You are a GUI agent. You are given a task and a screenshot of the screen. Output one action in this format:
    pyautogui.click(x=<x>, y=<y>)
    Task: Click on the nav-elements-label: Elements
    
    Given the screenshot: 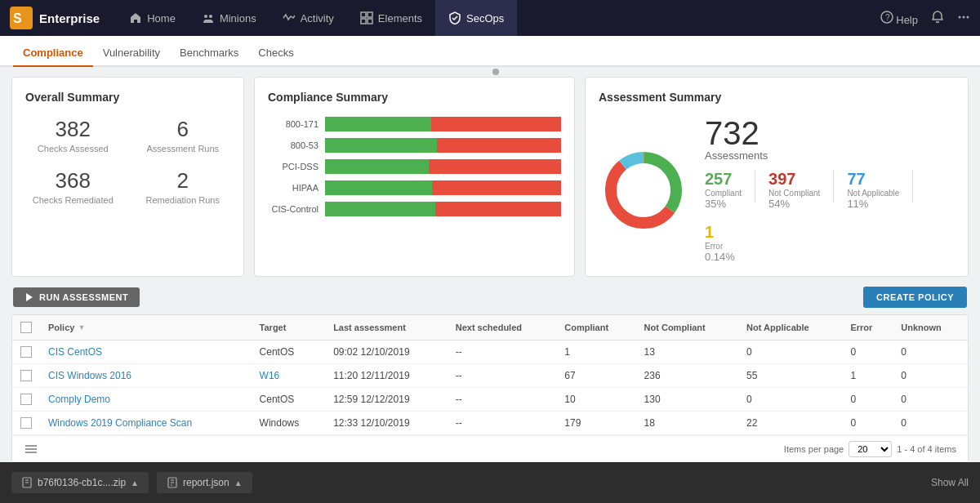 What is the action you would take?
    pyautogui.click(x=400, y=18)
    